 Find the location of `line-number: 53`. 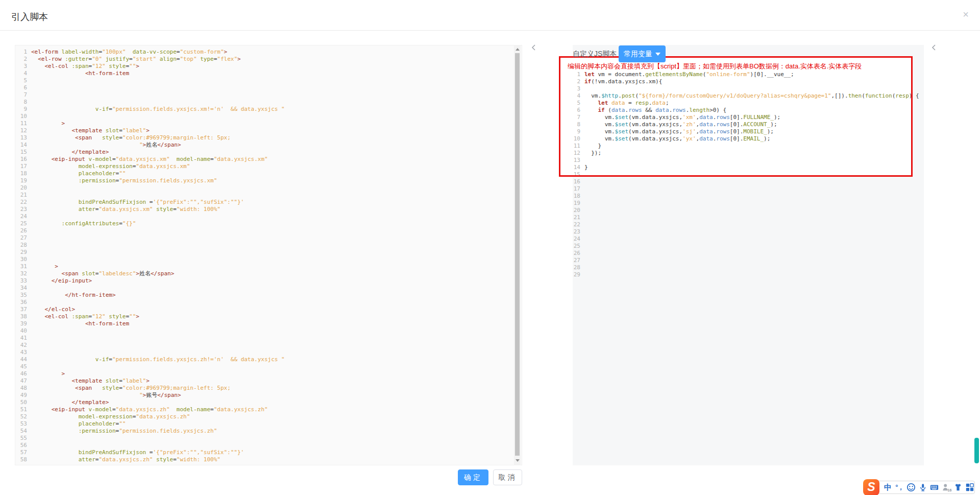

line-number: 53 is located at coordinates (21, 424).